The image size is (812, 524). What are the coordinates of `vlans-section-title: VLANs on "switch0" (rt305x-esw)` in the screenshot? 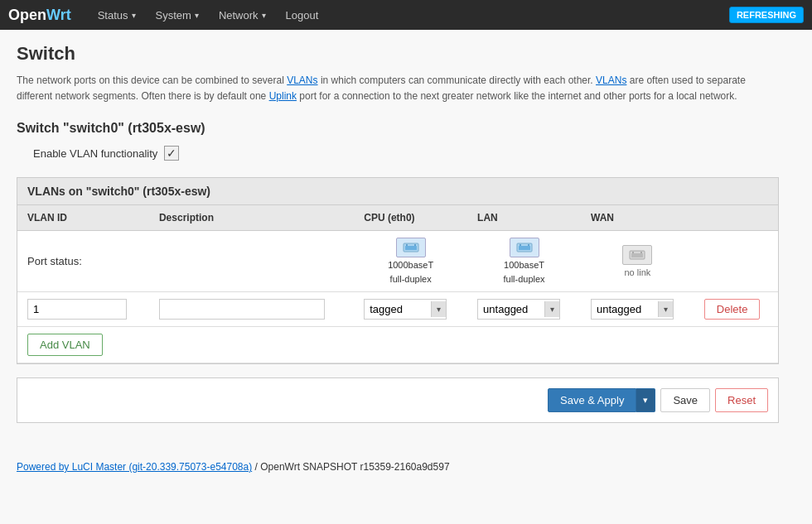 It's located at (398, 191).